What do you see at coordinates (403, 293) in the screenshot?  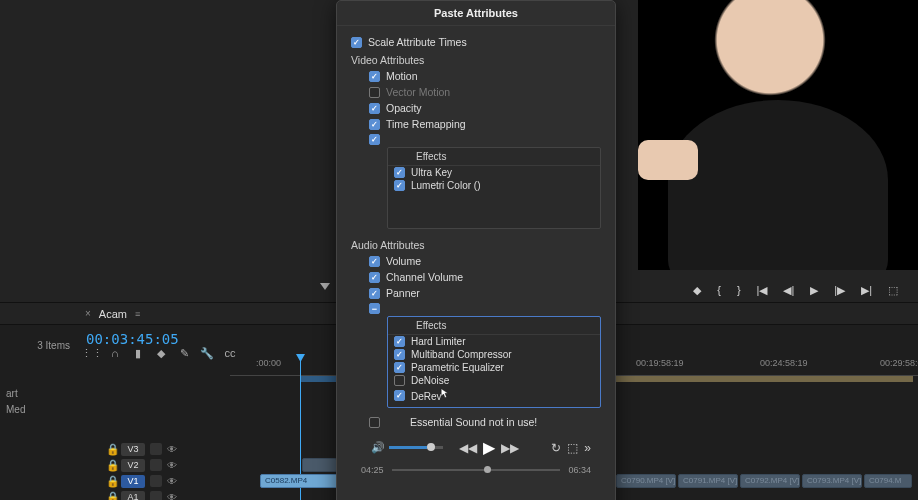 I see `panner-label: Panner` at bounding box center [403, 293].